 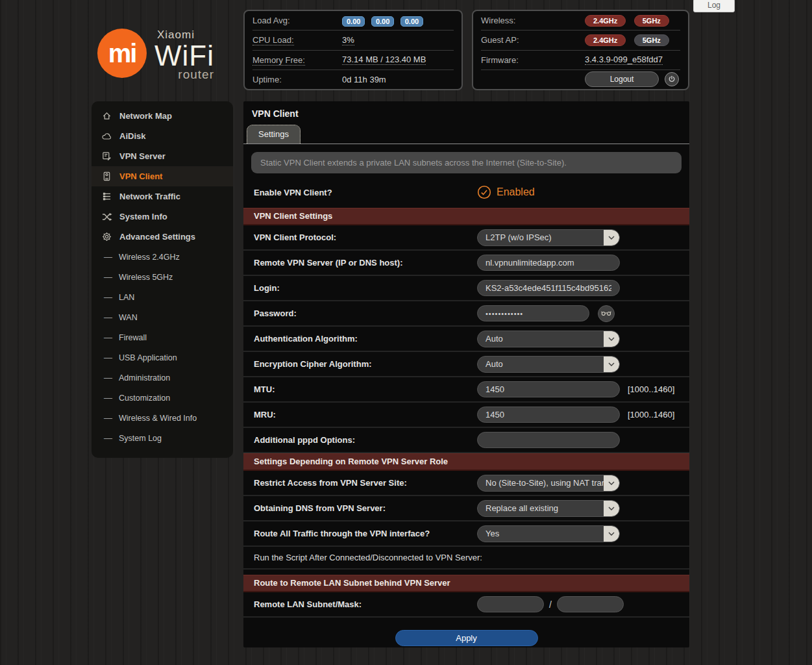 What do you see at coordinates (630, 40) in the screenshot?
I see `guest-ap-badges: 2.4GHz 5GHz` at bounding box center [630, 40].